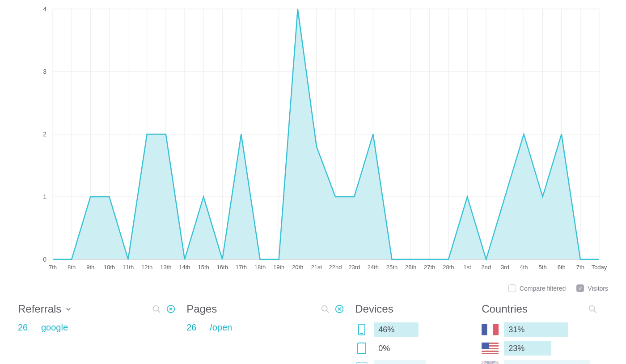 The image size is (626, 364). I want to click on svg-text: 19th, so click(279, 267).